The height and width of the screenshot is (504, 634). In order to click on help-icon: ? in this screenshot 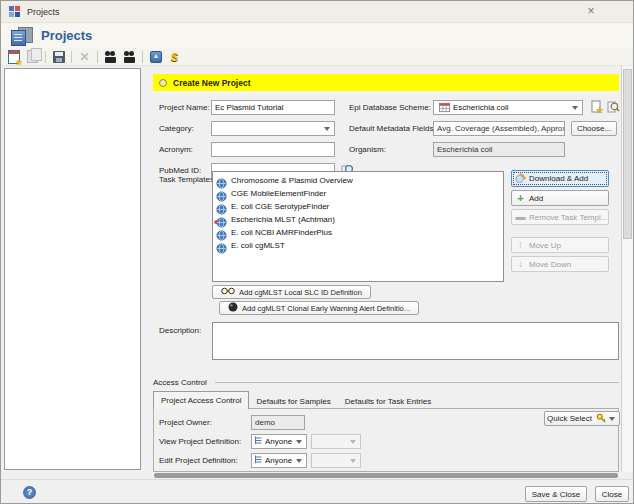, I will do `click(30, 492)`.